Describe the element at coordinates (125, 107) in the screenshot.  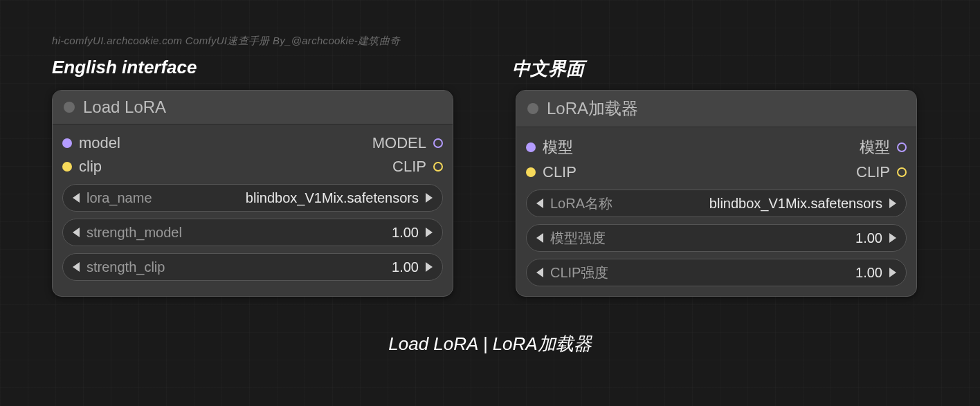
I see `node-title-en: Load LoRA` at that location.